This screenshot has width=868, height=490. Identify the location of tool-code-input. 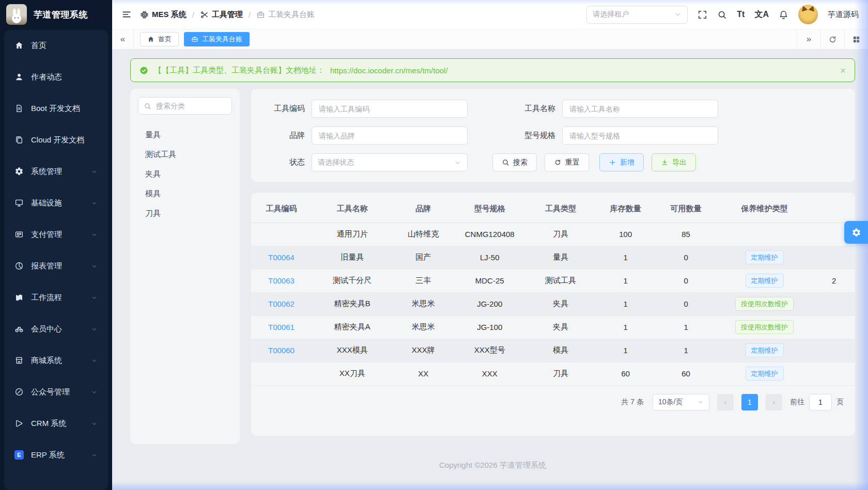
(390, 109).